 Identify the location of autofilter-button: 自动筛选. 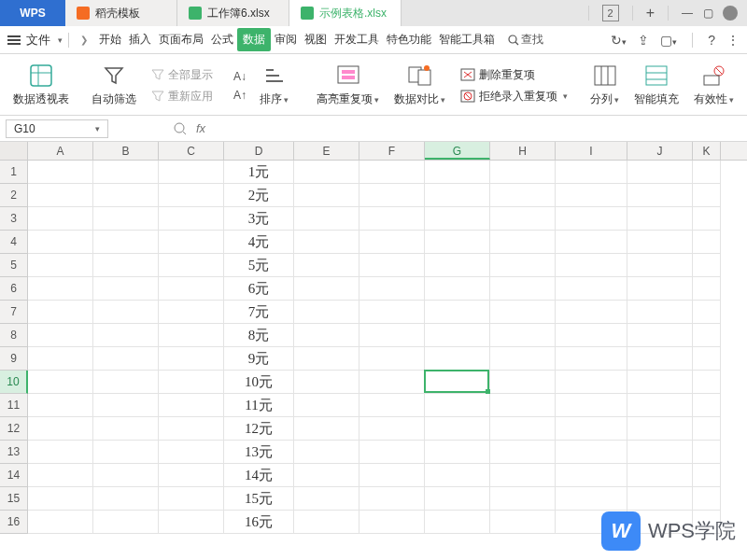
(114, 86).